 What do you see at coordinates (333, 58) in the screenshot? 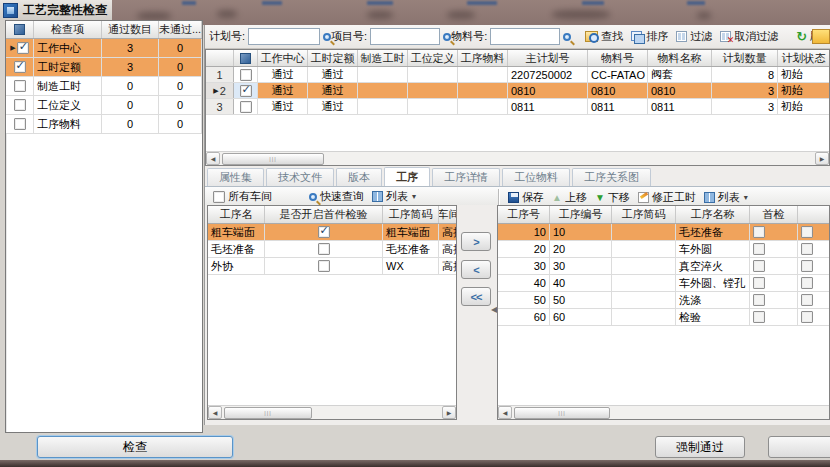
I see `column-header: 工时定额` at bounding box center [333, 58].